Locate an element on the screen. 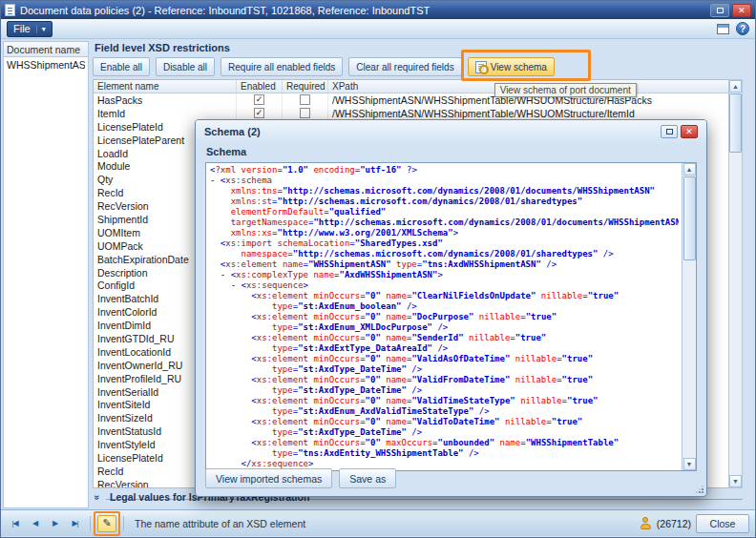 Image resolution: width=756 pixels, height=538 pixels. schema-group-label: Schema is located at coordinates (226, 152).